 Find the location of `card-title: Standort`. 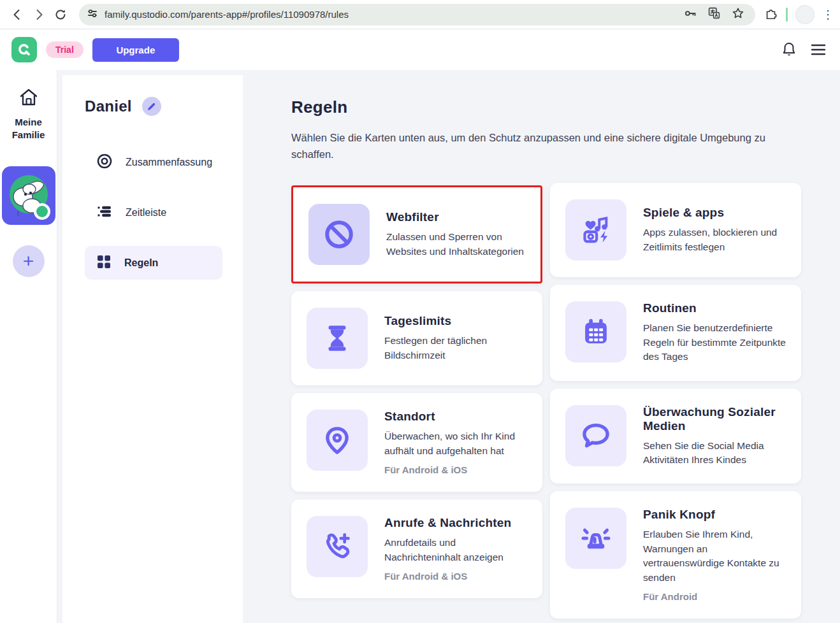

card-title: Standort is located at coordinates (456, 417).